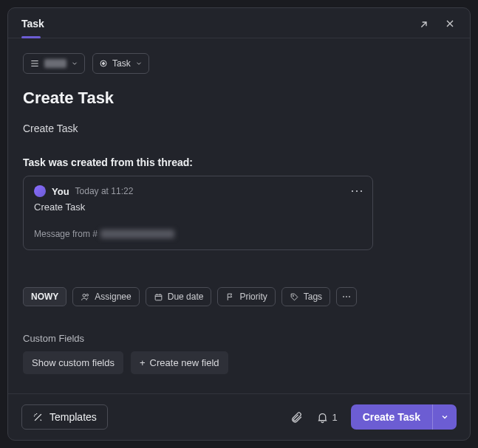 This screenshot has height=448, width=478. I want to click on create-task-button: Create Task, so click(392, 417).